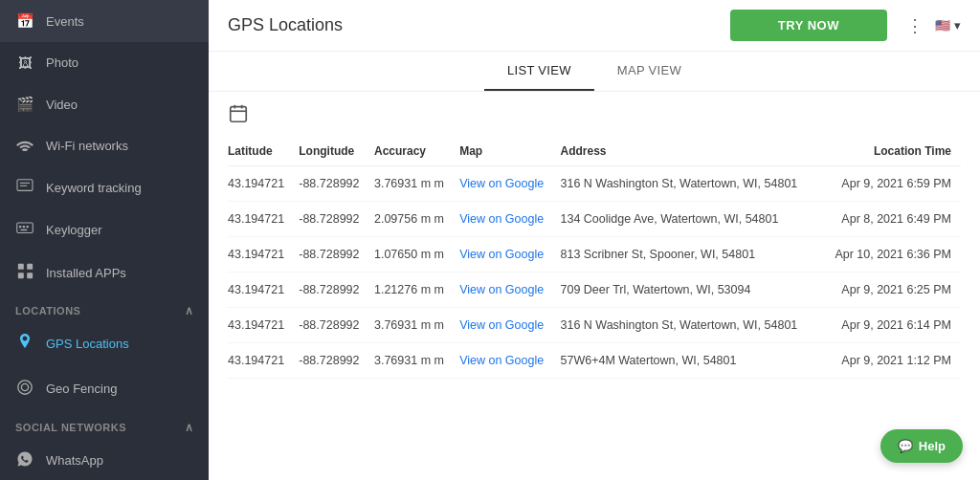 This screenshot has width=980, height=480. I want to click on flag-icon: 🇺🇸, so click(943, 25).